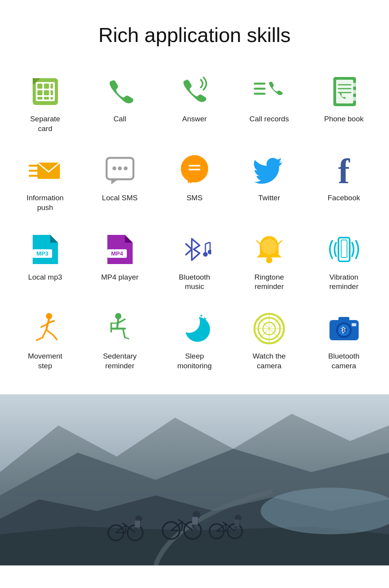  I want to click on facebook-icon: f, so click(344, 170).